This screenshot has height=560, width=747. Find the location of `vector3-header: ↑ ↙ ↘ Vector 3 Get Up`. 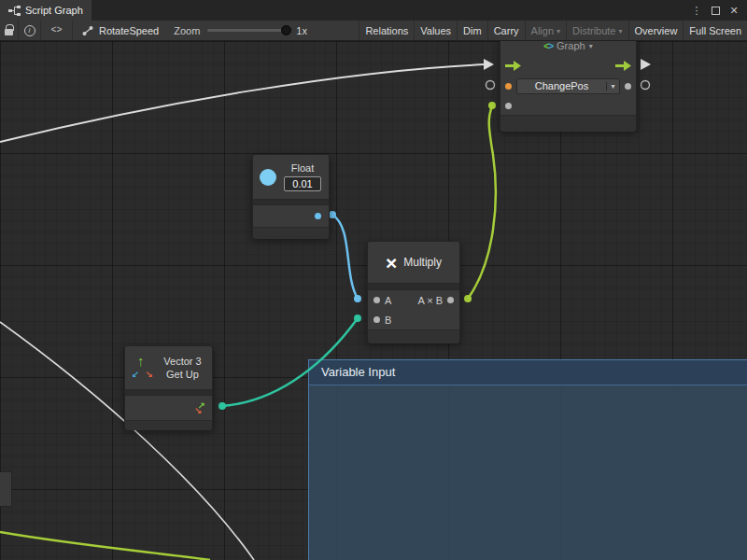

vector3-header: ↑ ↙ ↘ Vector 3 Get Up is located at coordinates (168, 368).